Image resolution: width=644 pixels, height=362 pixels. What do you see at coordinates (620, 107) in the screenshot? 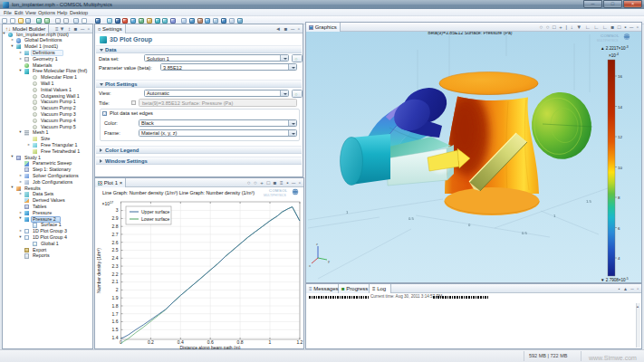
I see `svg-text: 14` at bounding box center [620, 107].